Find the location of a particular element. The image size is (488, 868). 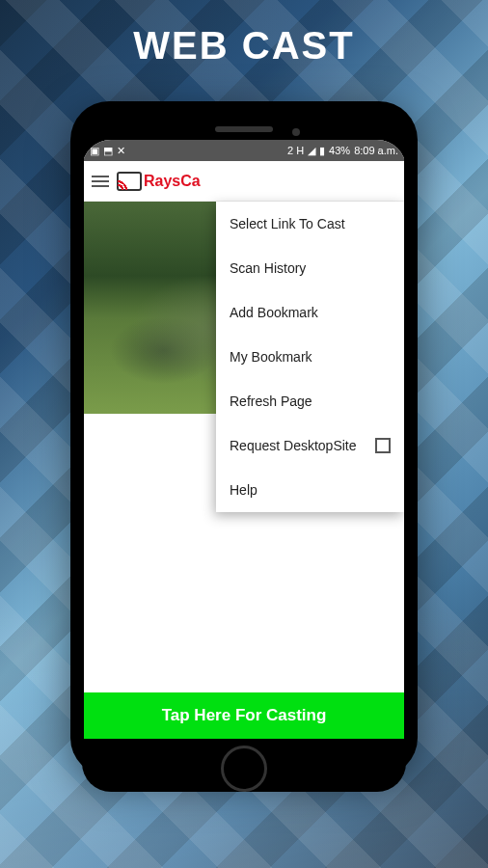

menu-item-help: Help is located at coordinates (311, 490).